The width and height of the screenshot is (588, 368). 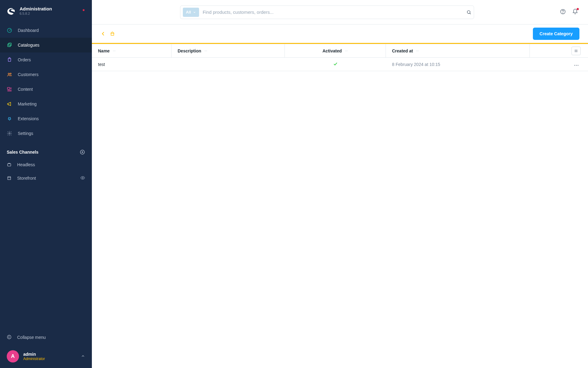 What do you see at coordinates (228, 51) in the screenshot?
I see `column-header-description: Description` at bounding box center [228, 51].